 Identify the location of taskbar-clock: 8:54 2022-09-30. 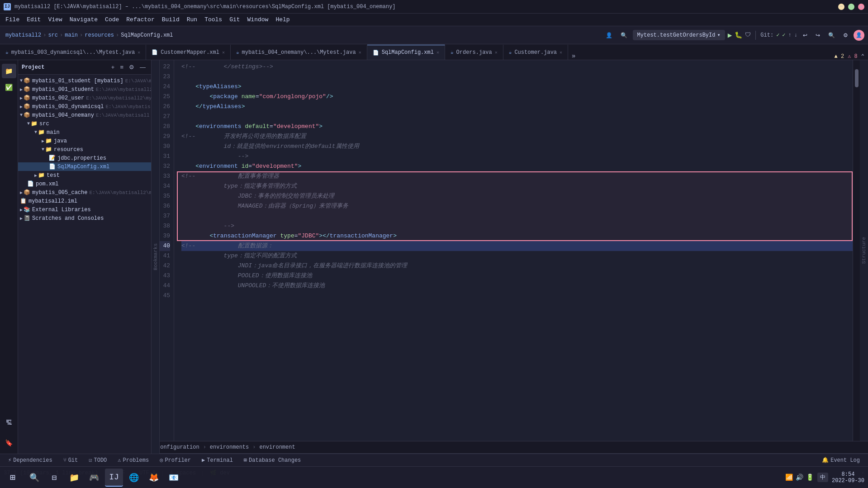
(848, 478).